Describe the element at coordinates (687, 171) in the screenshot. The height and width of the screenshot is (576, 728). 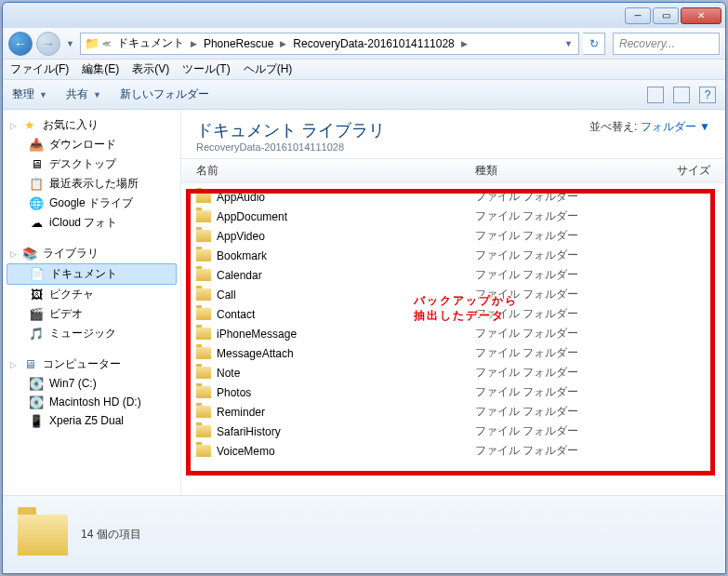
I see `column-size: サイズ` at that location.